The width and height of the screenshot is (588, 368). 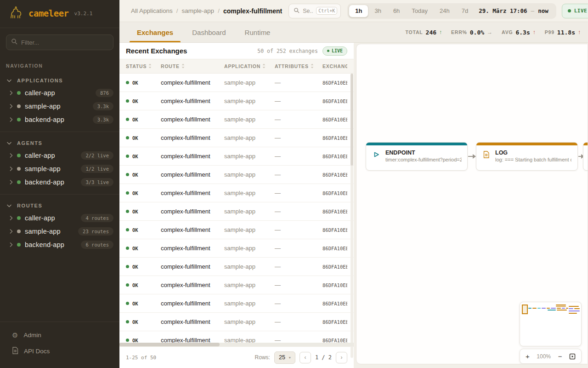 I want to click on sidebar-item-backend-app: backend-app6 routes, so click(x=60, y=245).